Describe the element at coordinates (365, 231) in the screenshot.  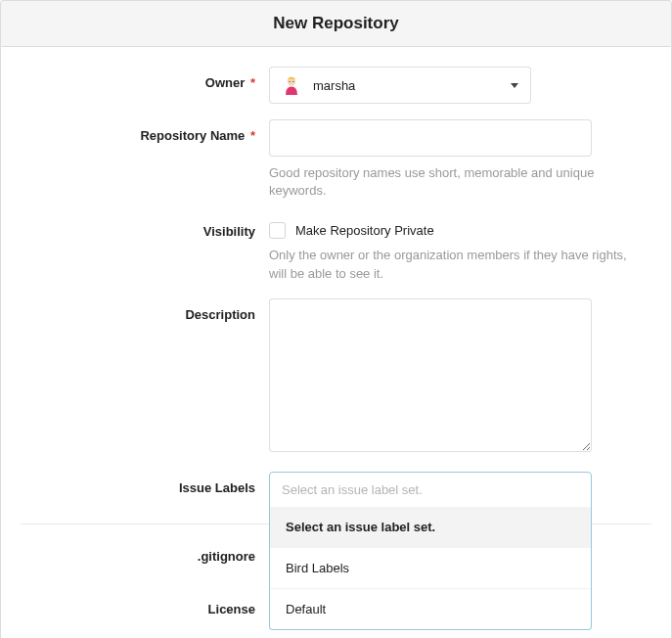
I see `private-checkbox-label: Make Repository Private` at that location.